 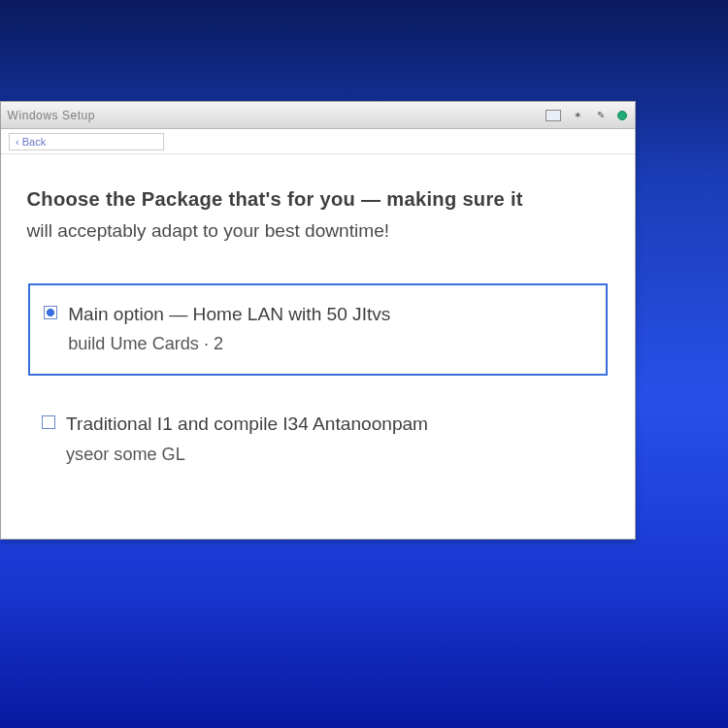 I want to click on breadcrumb-field: ‹ Back, so click(x=86, y=142).